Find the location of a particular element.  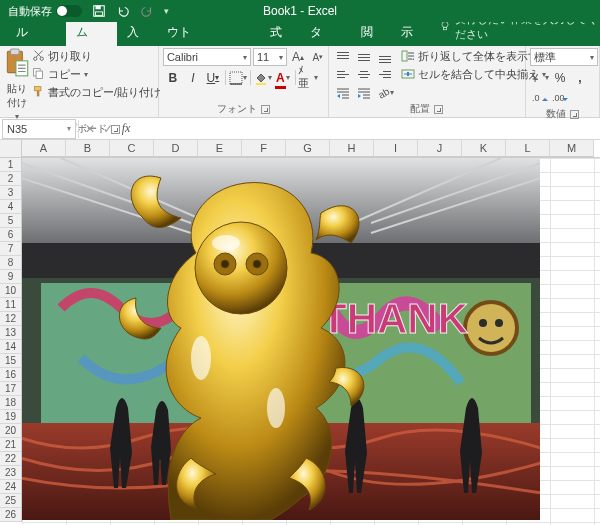

number-format-combo: 標準▾ is located at coordinates (564, 57).